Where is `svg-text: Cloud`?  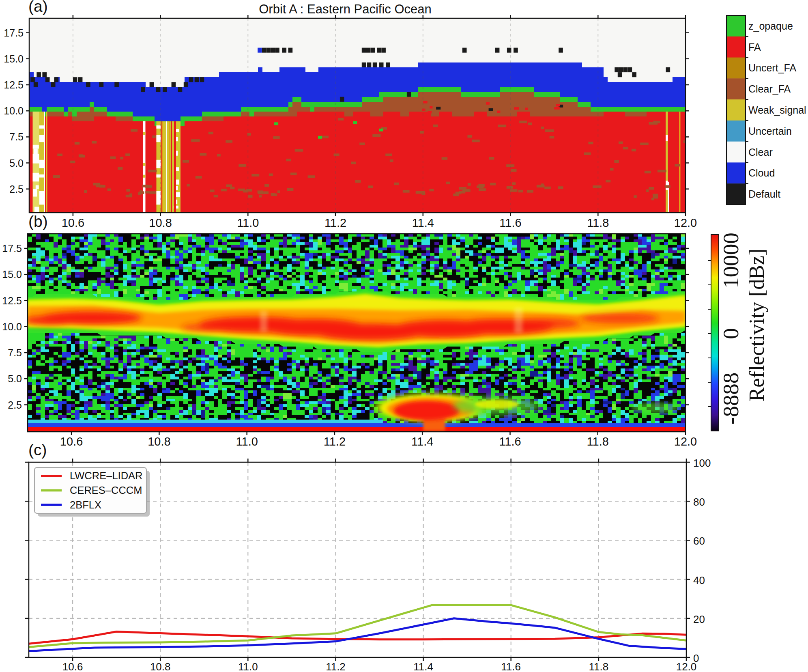
svg-text: Cloud is located at coordinates (762, 173).